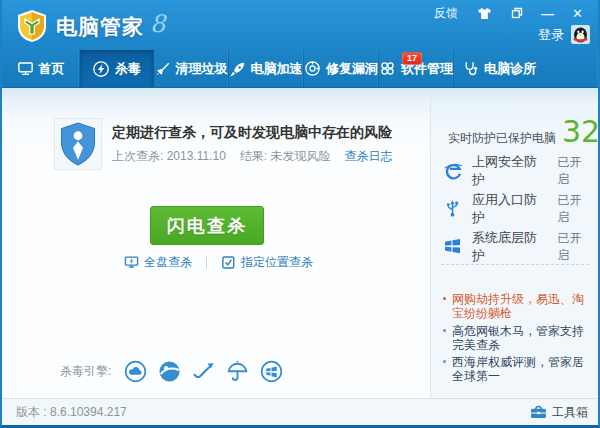  I want to click on custom-scan-link: 指定位置查杀, so click(267, 262).